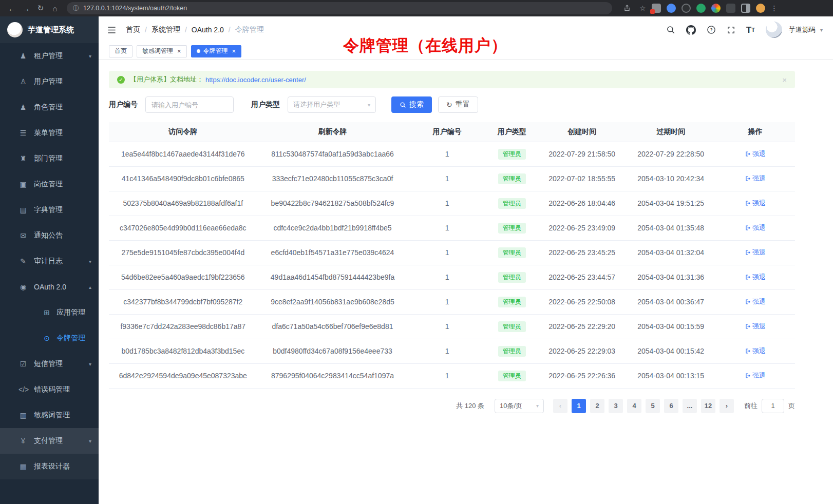  Describe the element at coordinates (711, 30) in the screenshot. I see `help-icon: ?` at that location.